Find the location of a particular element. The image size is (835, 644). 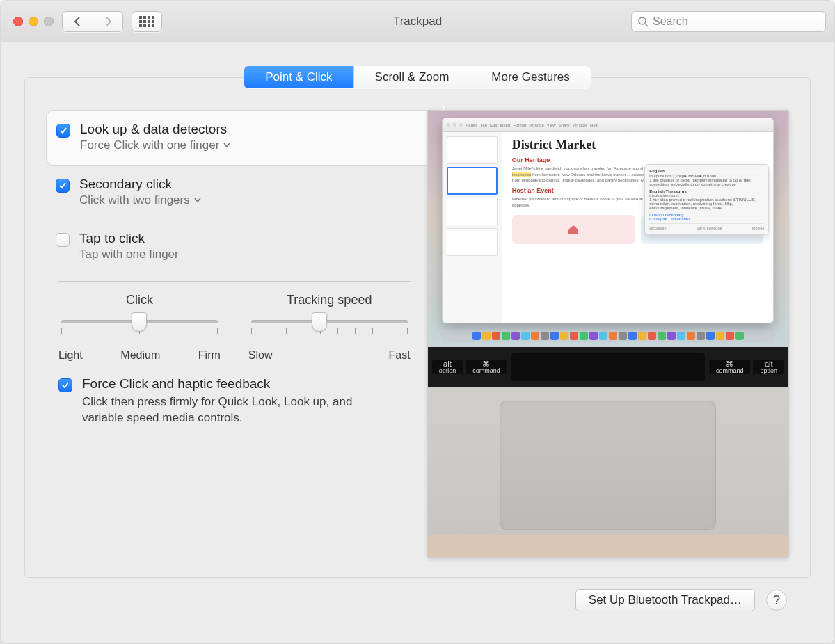

preview-menu-pages: Pages is located at coordinates (472, 125).